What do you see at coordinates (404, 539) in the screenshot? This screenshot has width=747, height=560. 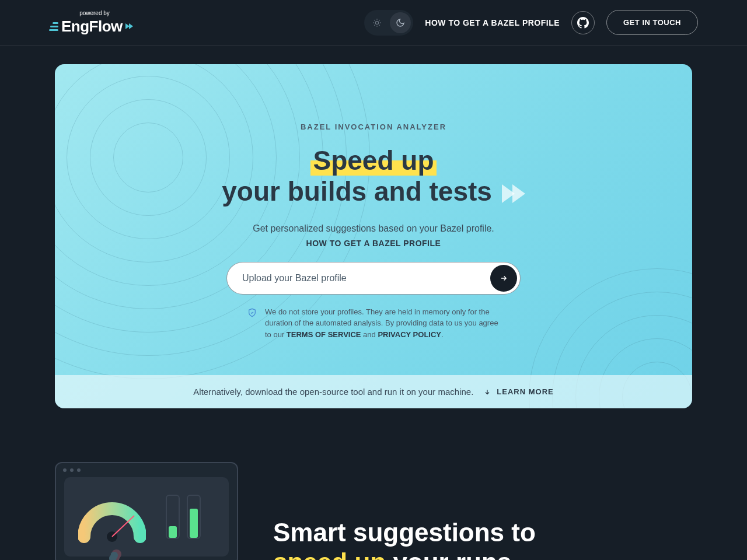 I see `suggestions-title: Smart suggestions to speed up your runs` at bounding box center [404, 539].